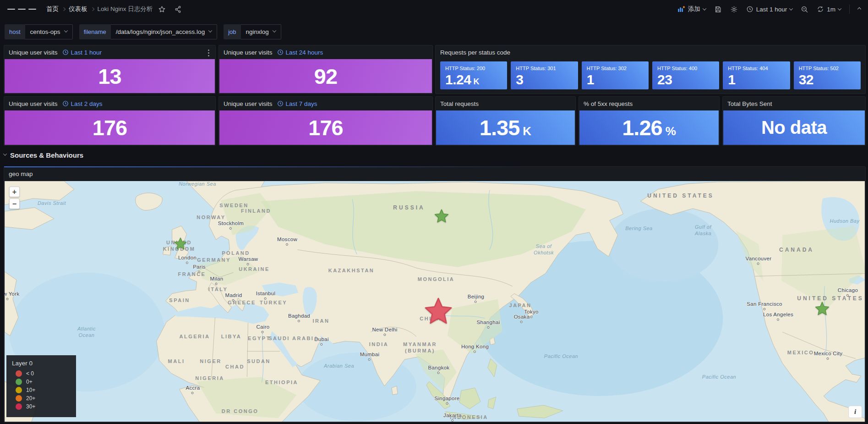 This screenshot has width=868, height=424. Describe the element at coordinates (794, 127) in the screenshot. I see `stat-value-area: No data` at that location.